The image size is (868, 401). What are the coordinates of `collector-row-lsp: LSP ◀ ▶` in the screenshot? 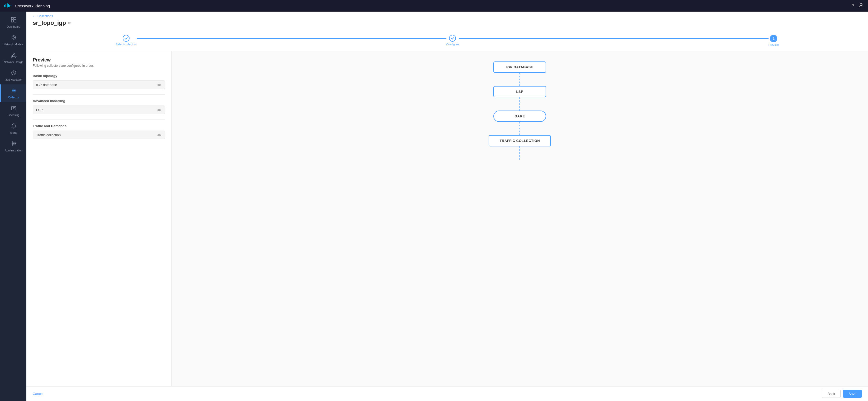 It's located at (99, 110).